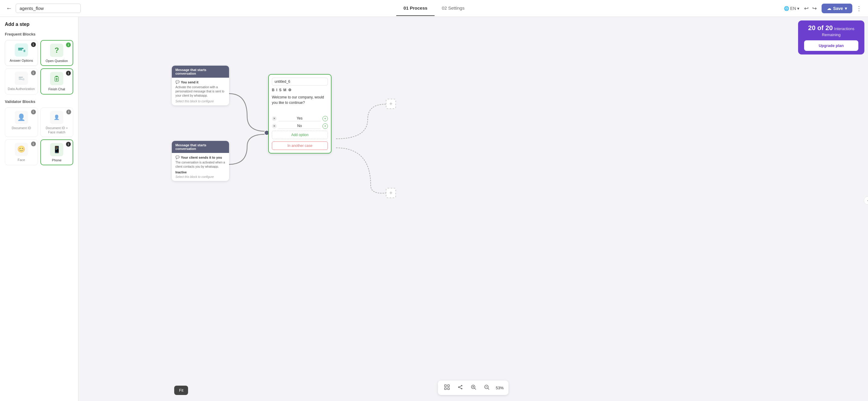  Describe the element at coordinates (22, 123) in the screenshot. I see `block-document-id: i 👤 Document ID` at that location.